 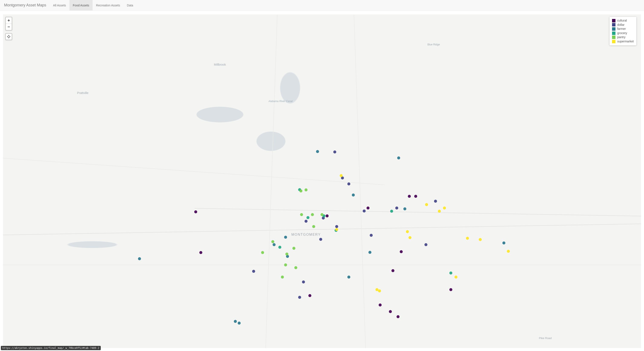 I want to click on legend-label: supermarket, so click(x=626, y=42).